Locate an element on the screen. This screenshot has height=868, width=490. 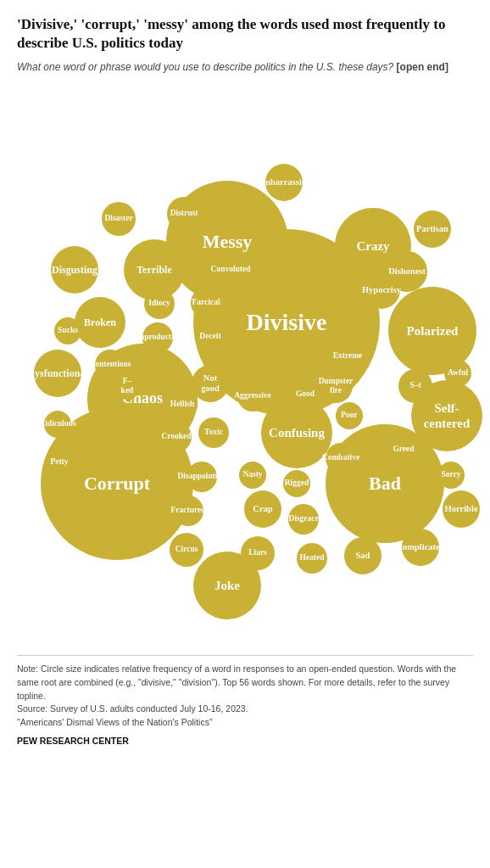
bubble-greed: Greed is located at coordinates (404, 450).